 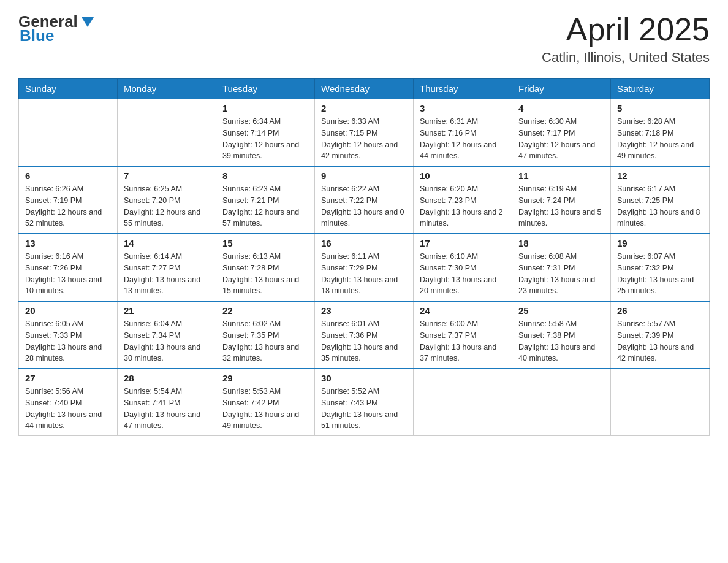 I want to click on table-row: 7Sunrise: 6:25 AMSunset: 7:20 PMDaylight…, so click(x=167, y=200).